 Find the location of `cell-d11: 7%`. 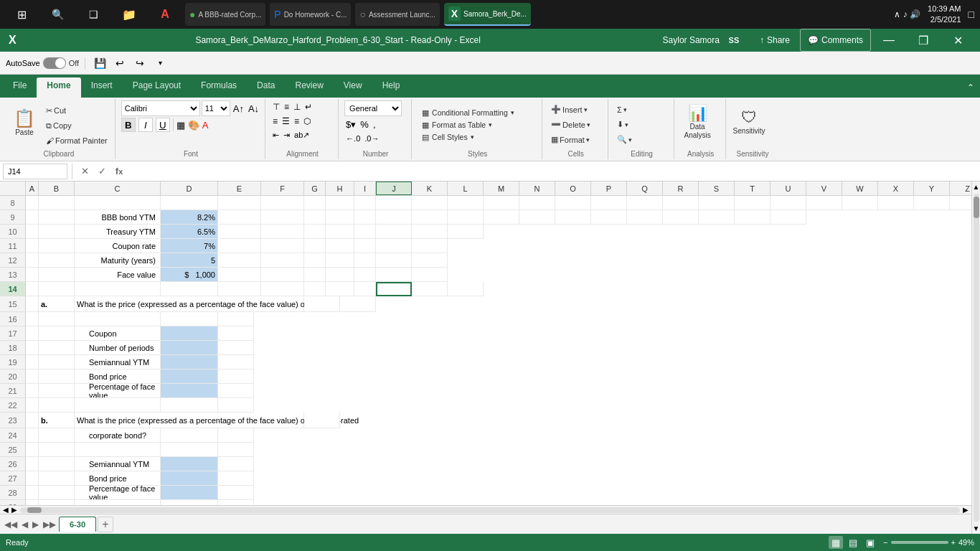

cell-d11: 7% is located at coordinates (189, 246).